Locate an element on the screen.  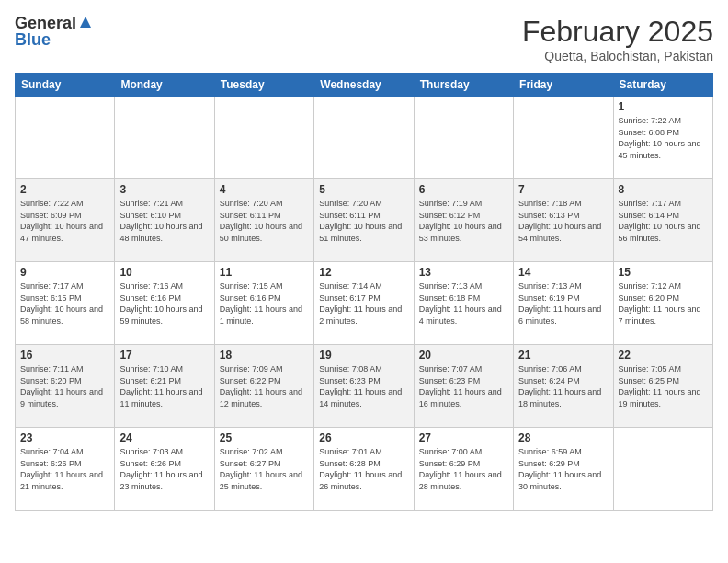
logo-blue-text: Blue is located at coordinates (33, 40).